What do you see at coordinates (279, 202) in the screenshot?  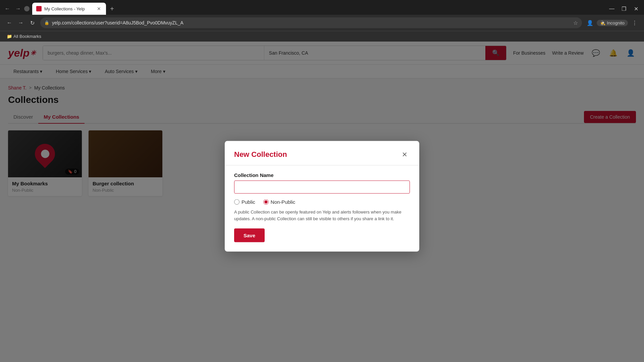 I see `non-public-radio-label: Non-Public` at bounding box center [279, 202].